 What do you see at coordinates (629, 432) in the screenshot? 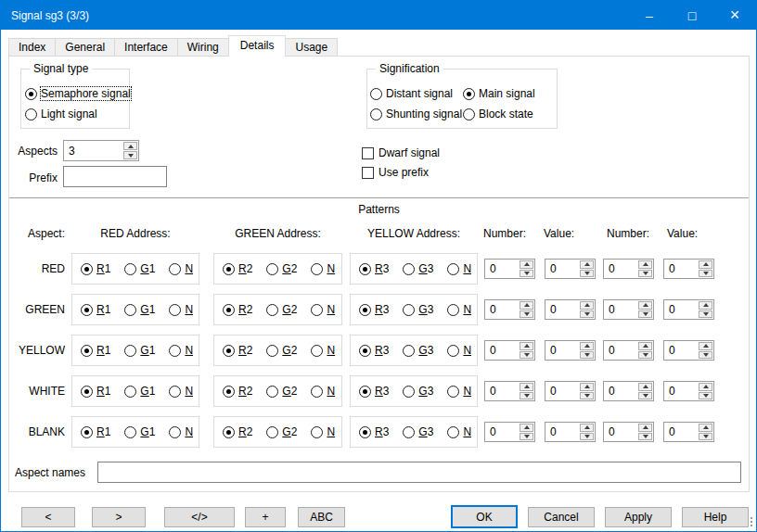
I see `pattern-spinner-blank-3: 0` at bounding box center [629, 432].